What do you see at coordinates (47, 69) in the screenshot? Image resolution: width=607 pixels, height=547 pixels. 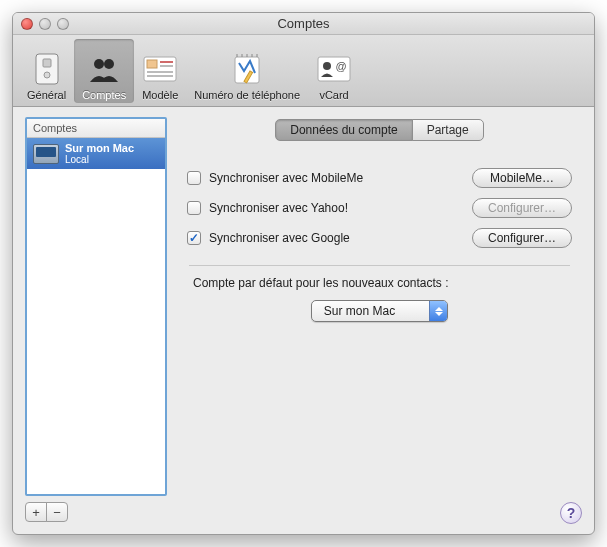 I see `switch-icon` at bounding box center [47, 69].